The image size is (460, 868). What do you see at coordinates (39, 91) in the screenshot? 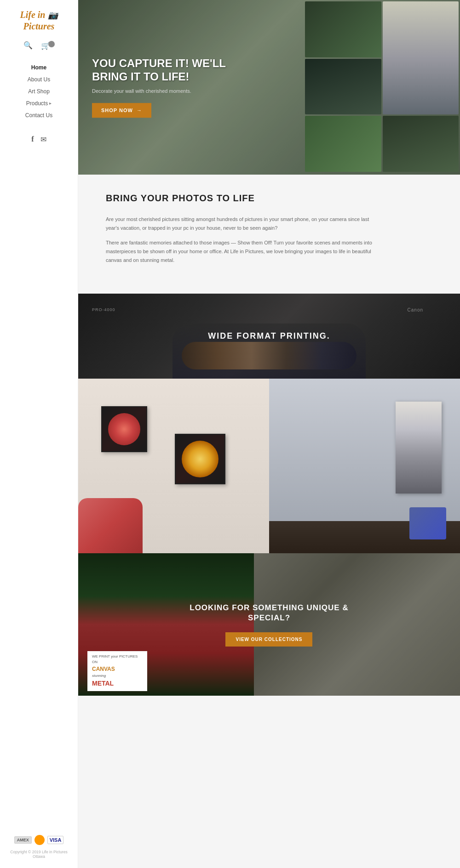
I see `nav-item-artshop: Art Shop` at bounding box center [39, 91].